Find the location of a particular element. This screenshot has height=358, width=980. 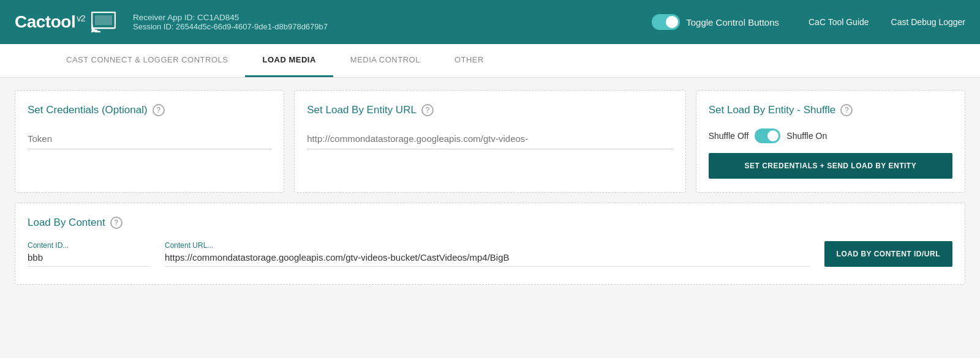

toggle-control-switch is located at coordinates (666, 22).